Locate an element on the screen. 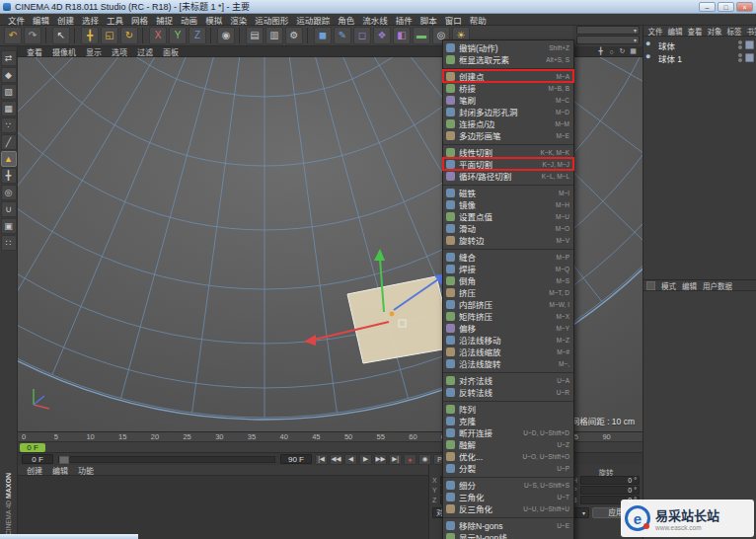 The height and width of the screenshot is (539, 756). attribute-mode-icon is located at coordinates (651, 286).